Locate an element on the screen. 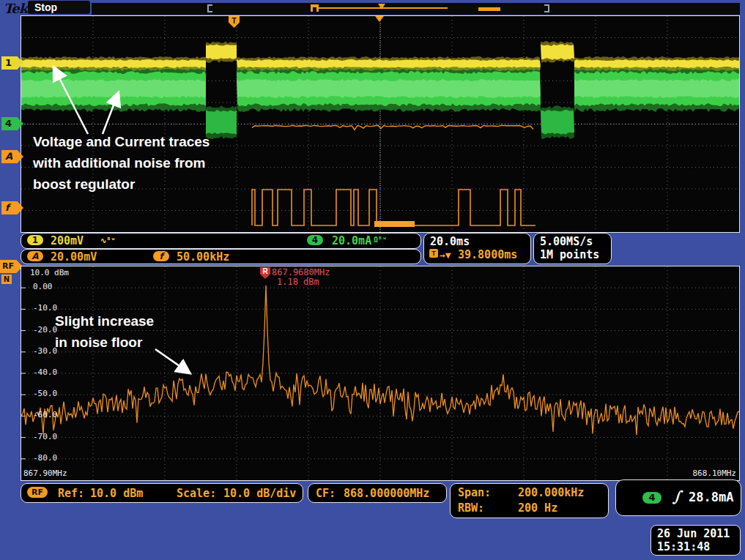  rf-ref-value: 10.0 dBm is located at coordinates (116, 493).